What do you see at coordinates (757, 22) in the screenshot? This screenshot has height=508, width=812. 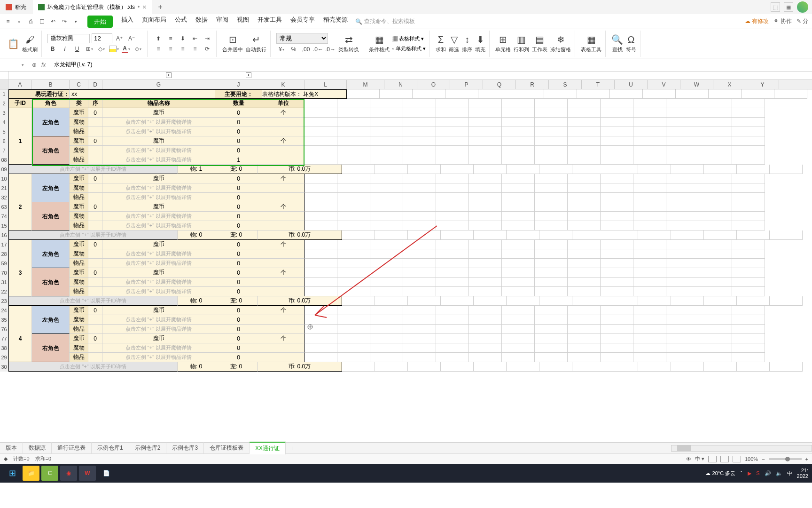 I see `cloud-status: ☁ 有修改` at bounding box center [757, 22].